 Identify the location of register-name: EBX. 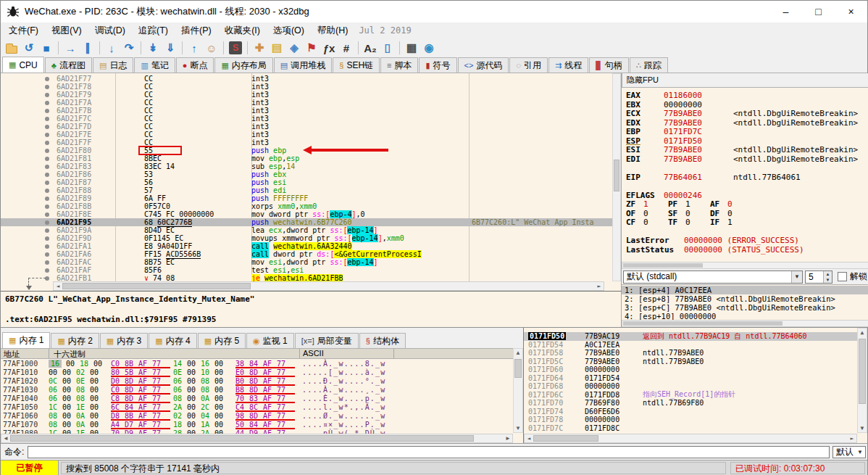
(645, 104).